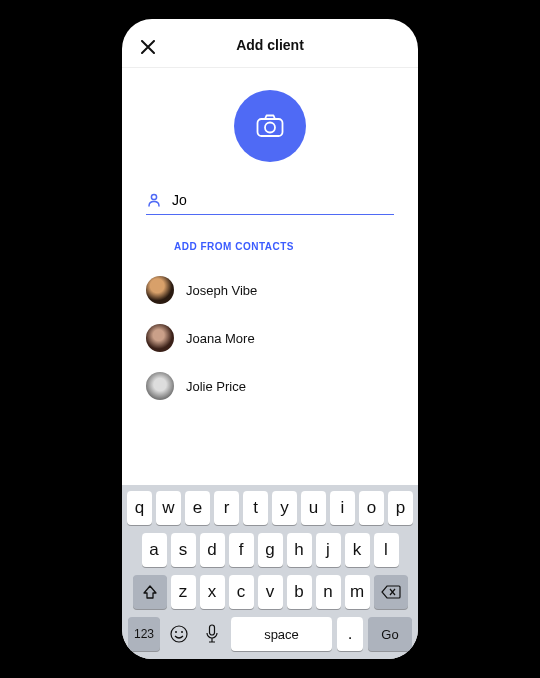 This screenshot has width=540, height=678. What do you see at coordinates (222, 290) in the screenshot?
I see `contact-name: Joseph Vibe` at bounding box center [222, 290].